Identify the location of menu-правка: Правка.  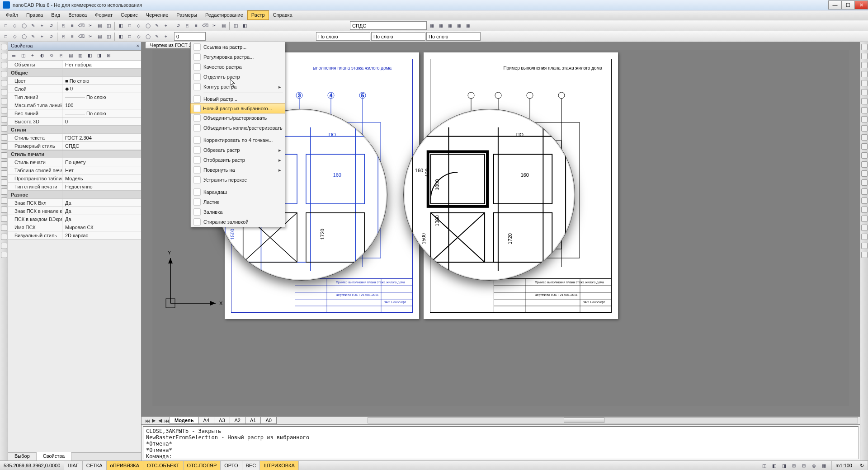
(34, 15).